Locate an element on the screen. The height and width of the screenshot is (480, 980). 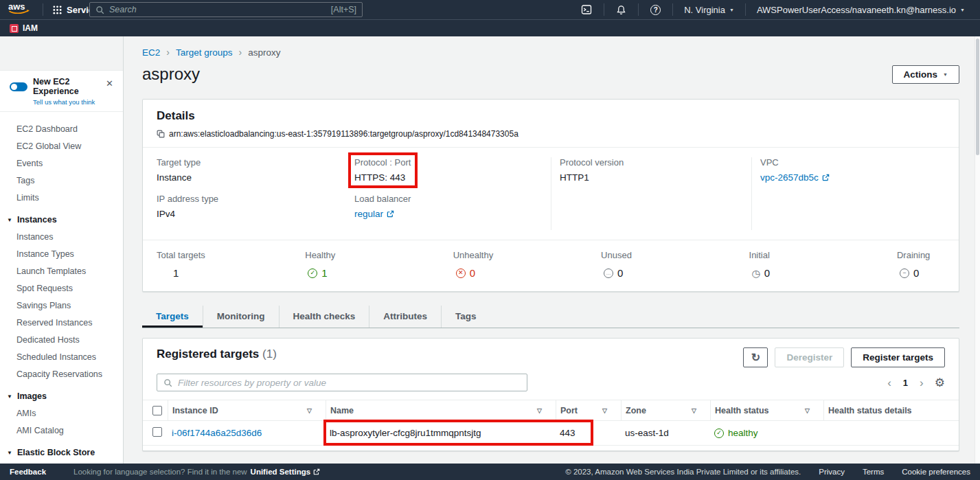
filter-input is located at coordinates (349, 383).